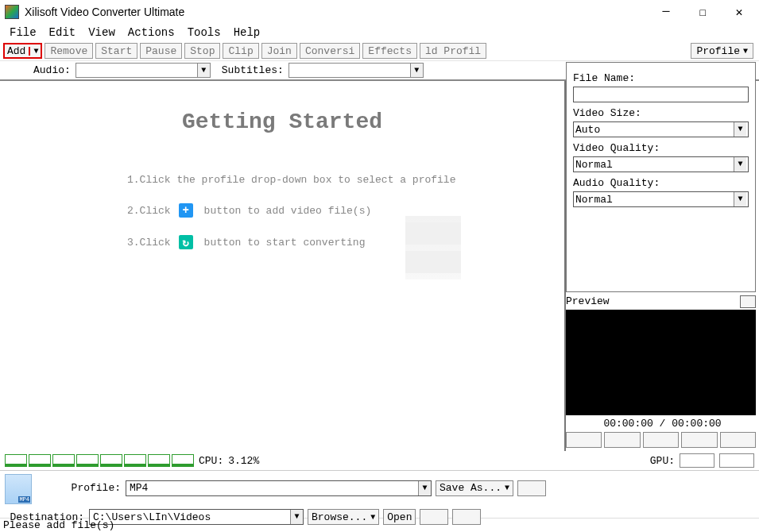 This screenshot has height=532, width=759. What do you see at coordinates (186, 210) in the screenshot?
I see `plus-icon: +` at bounding box center [186, 210].